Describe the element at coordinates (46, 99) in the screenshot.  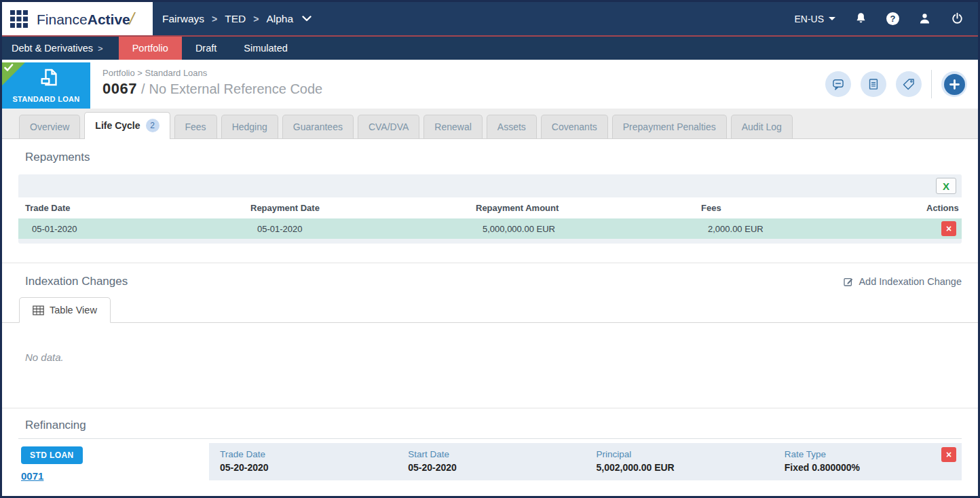
I see `loan-badge-label: STANDARD LOAN` at that location.